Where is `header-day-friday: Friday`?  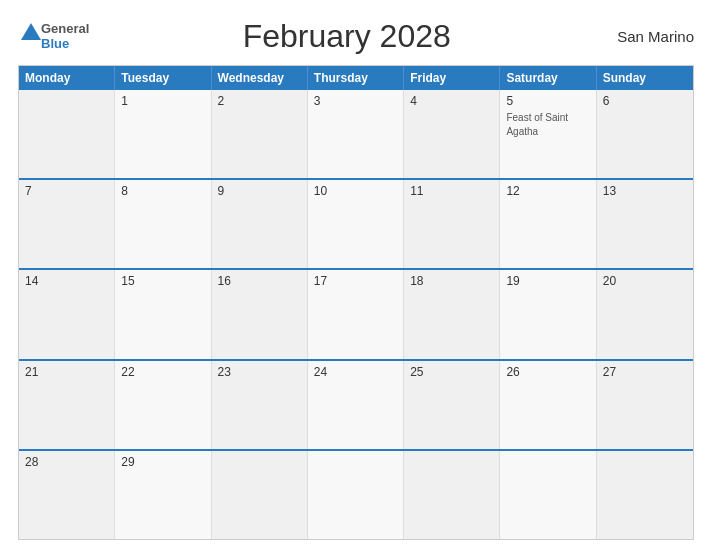
header-day-friday: Friday is located at coordinates (452, 78).